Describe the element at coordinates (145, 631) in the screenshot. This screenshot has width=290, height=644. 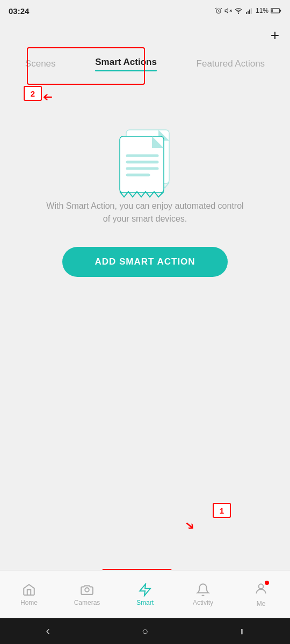
I see `android-nav-bar: ‹ ○ ⫿` at that location.